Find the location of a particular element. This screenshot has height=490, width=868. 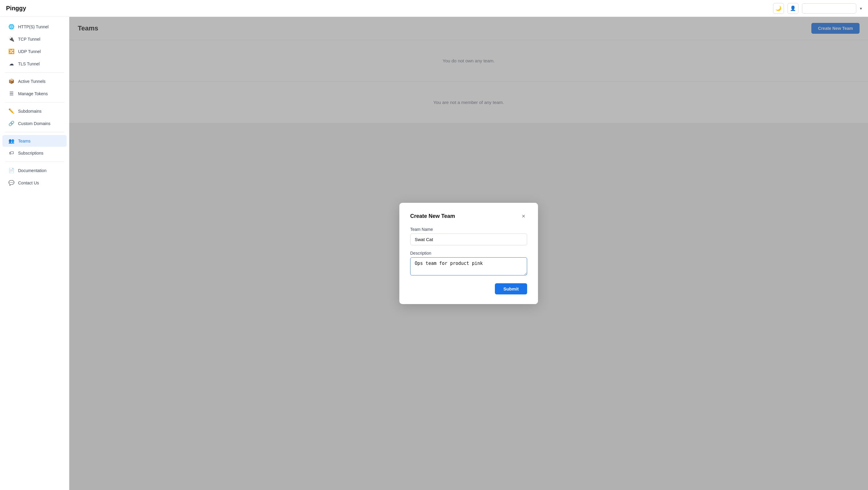

theme-toggle-button: 🌙 is located at coordinates (778, 8).